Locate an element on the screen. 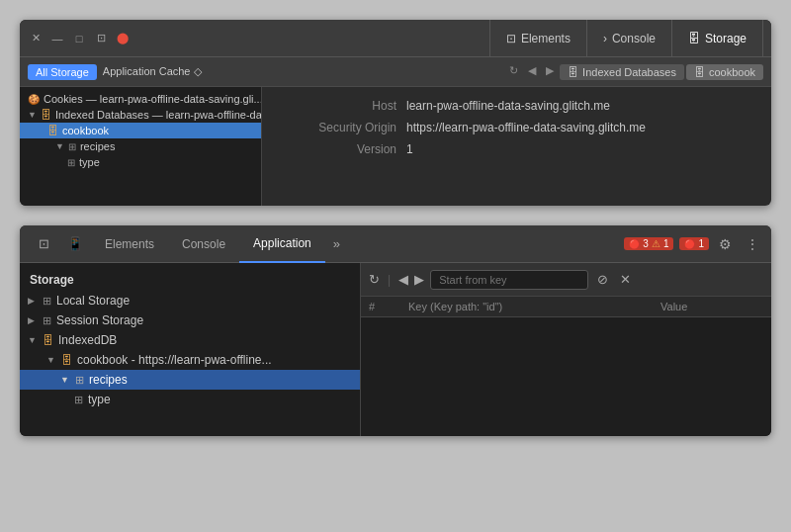  device-icon: 📱 is located at coordinates (75, 244).